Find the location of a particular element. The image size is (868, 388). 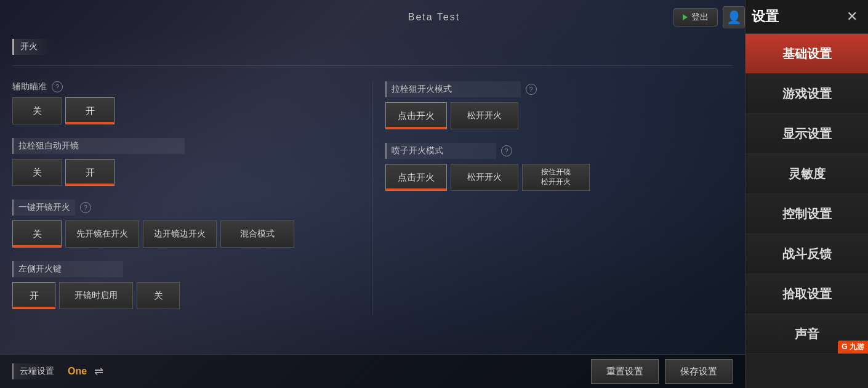

left-fire-on-button: 开 is located at coordinates (34, 296).